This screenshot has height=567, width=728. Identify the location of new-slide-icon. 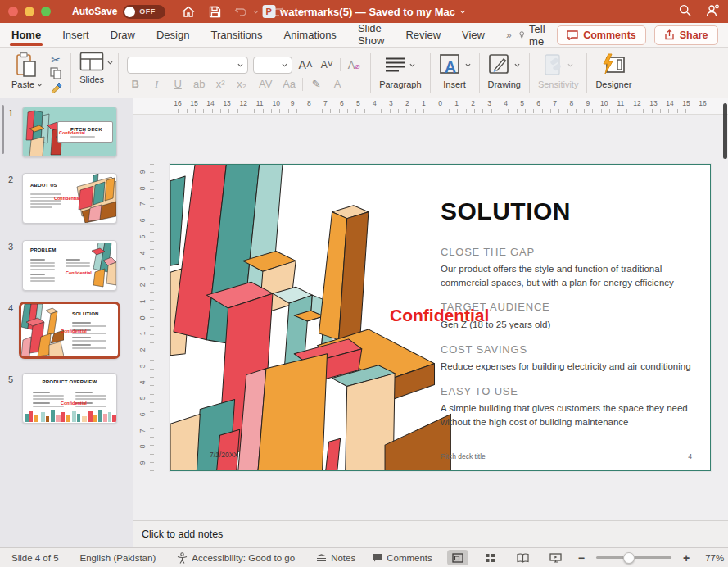
(92, 62).